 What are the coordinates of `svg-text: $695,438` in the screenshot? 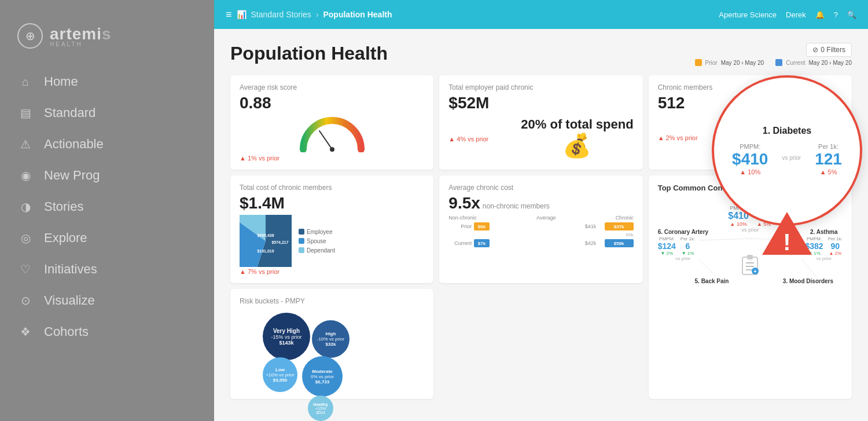 It's located at (265, 236).